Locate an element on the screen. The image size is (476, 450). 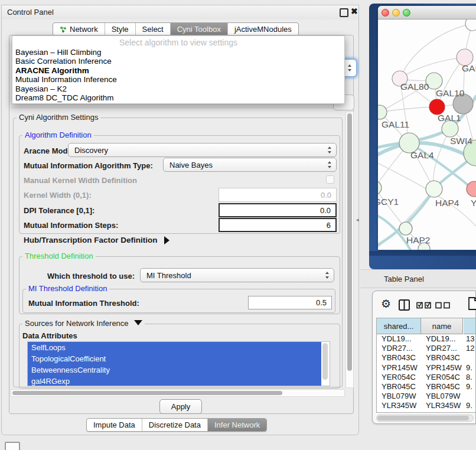
column-header-shared: shared... is located at coordinates (399, 326).